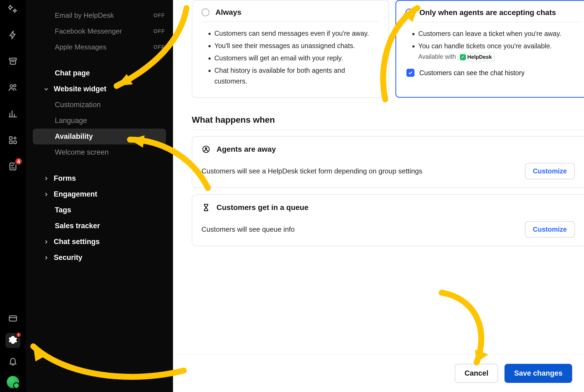 This screenshot has width=584, height=392. What do you see at coordinates (82, 153) in the screenshot?
I see `sidebar-item-label: Welcome screen` at bounding box center [82, 153].